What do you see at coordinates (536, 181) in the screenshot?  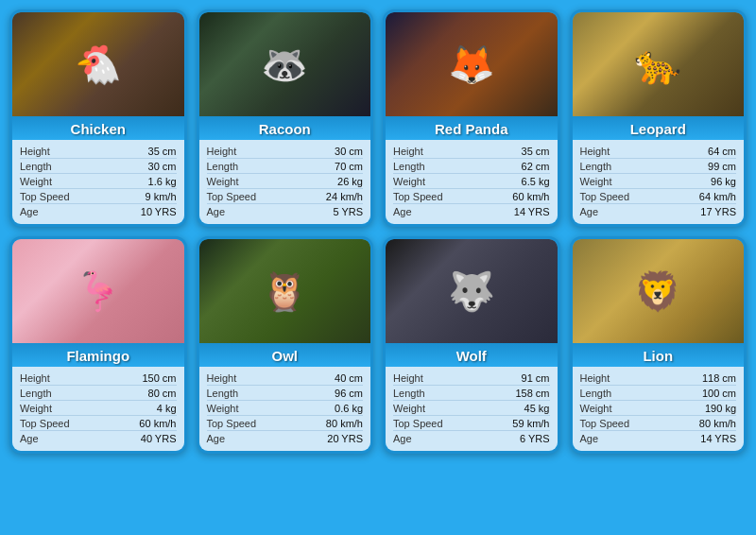 I see `stat-value: 6.5 kg` at bounding box center [536, 181].